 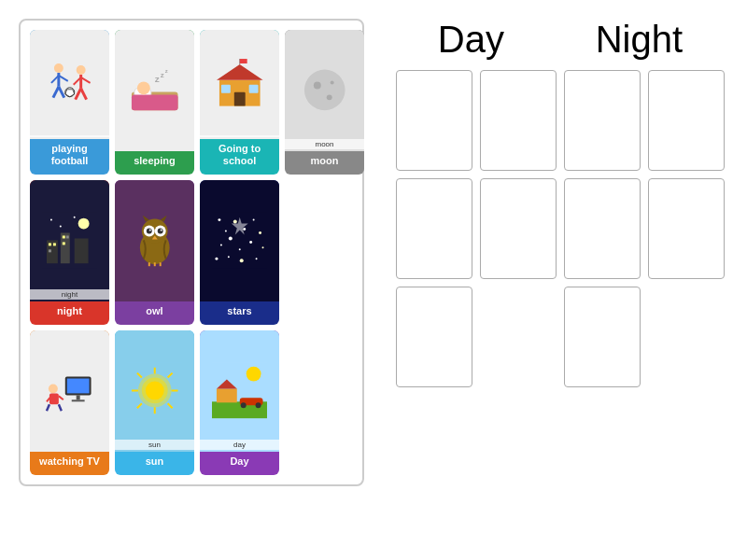 What do you see at coordinates (155, 403) in the screenshot?
I see `card-sun: sun sun` at bounding box center [155, 403].